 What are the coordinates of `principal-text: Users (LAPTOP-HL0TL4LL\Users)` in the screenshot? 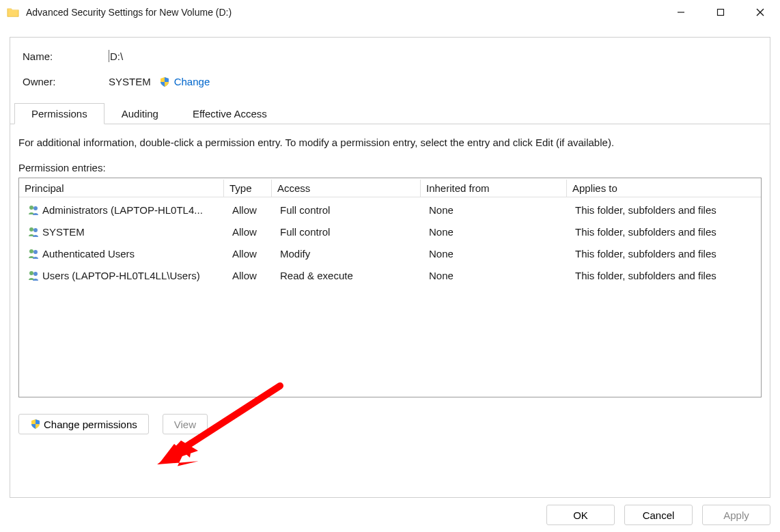 It's located at (122, 276).